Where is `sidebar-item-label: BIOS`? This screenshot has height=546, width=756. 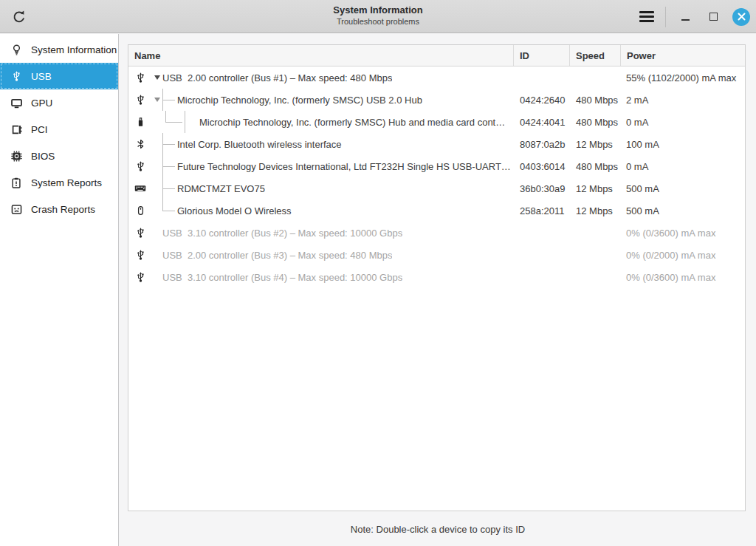 sidebar-item-label: BIOS is located at coordinates (43, 157).